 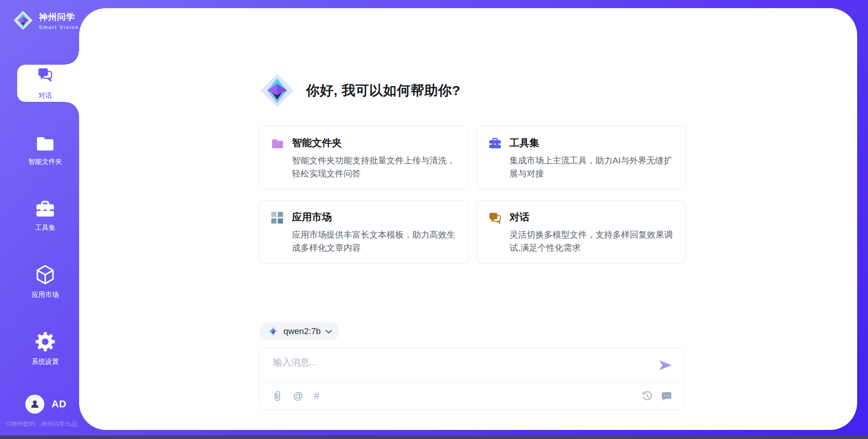 What do you see at coordinates (592, 217) in the screenshot?
I see `card-title: 对话` at bounding box center [592, 217].